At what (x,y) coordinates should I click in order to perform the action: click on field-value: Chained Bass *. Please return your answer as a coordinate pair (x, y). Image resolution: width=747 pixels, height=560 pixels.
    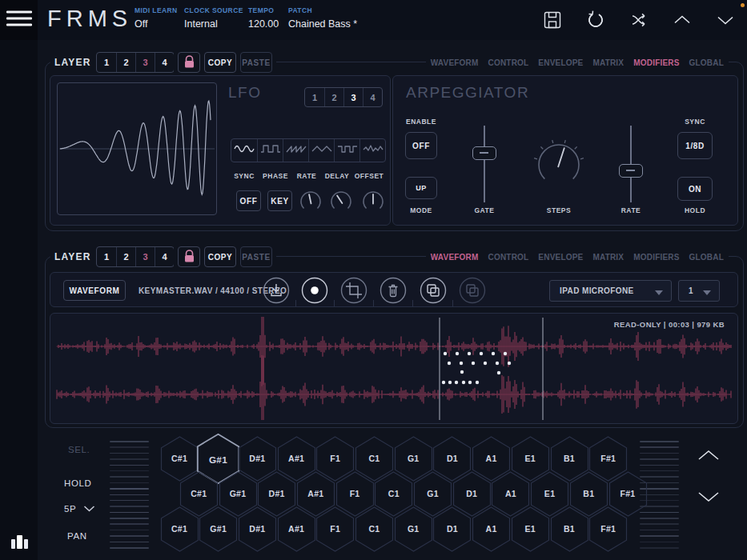
    Looking at the image, I should click on (323, 24).